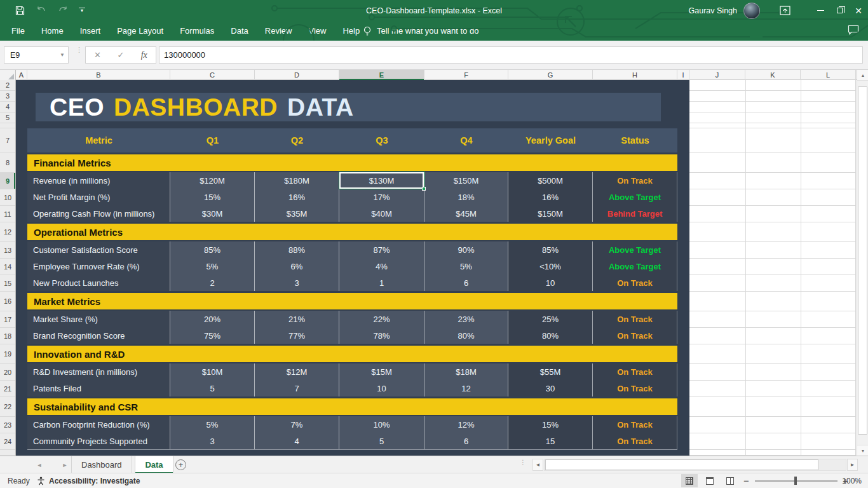 The height and width of the screenshot is (488, 868). Describe the element at coordinates (297, 180) in the screenshot. I see `value-cell: $180M` at that location.